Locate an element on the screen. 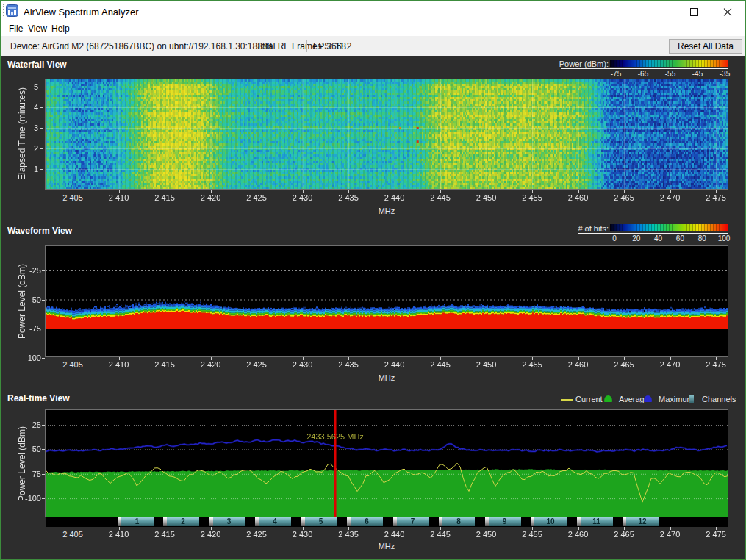  x-tick-label: 2 470 is located at coordinates (670, 198).